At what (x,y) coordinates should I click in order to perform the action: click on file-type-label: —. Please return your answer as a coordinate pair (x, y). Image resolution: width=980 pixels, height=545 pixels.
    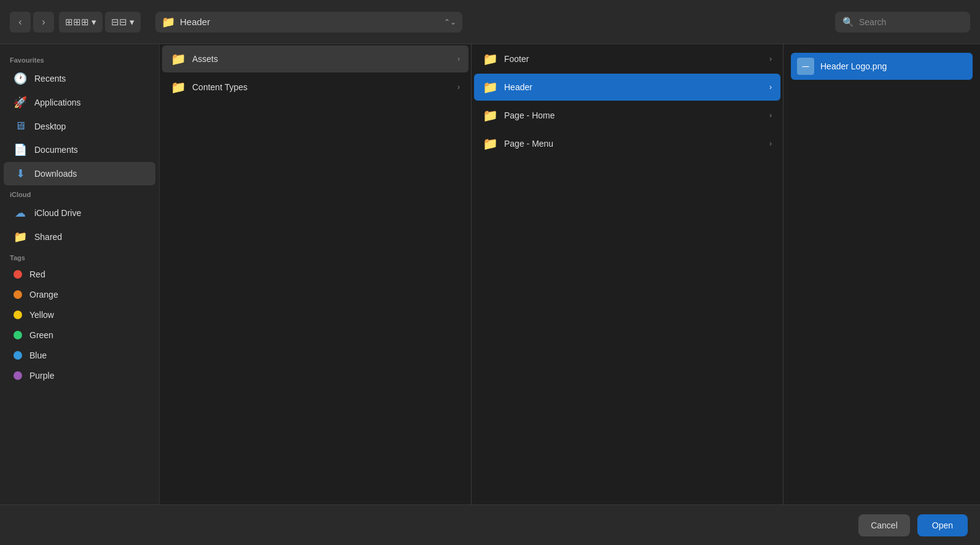
    Looking at the image, I should click on (806, 66).